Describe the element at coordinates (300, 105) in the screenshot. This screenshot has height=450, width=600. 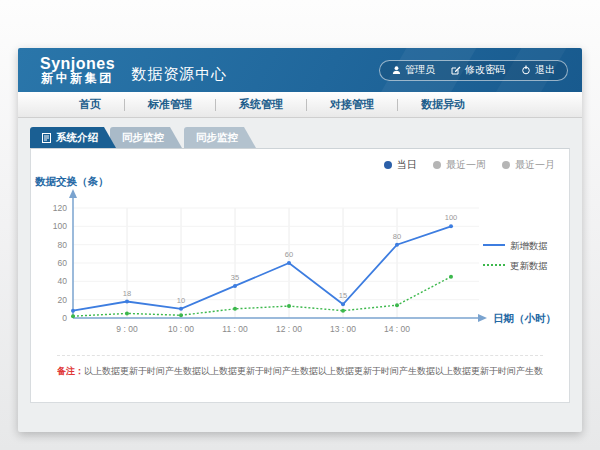
I see `main-nav: 首页 标准管理 系统管理 对接管理 数据异动` at that location.